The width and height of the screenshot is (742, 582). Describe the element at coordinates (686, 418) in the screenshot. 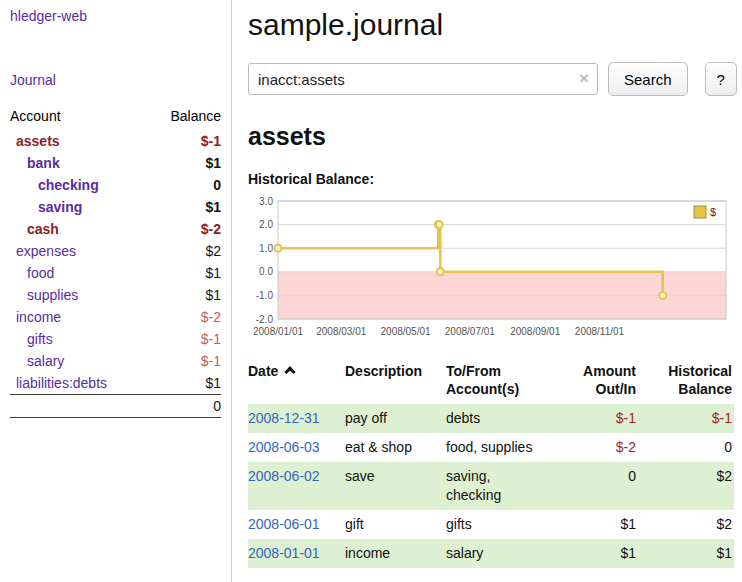

I see `register-balance: $-1` at that location.